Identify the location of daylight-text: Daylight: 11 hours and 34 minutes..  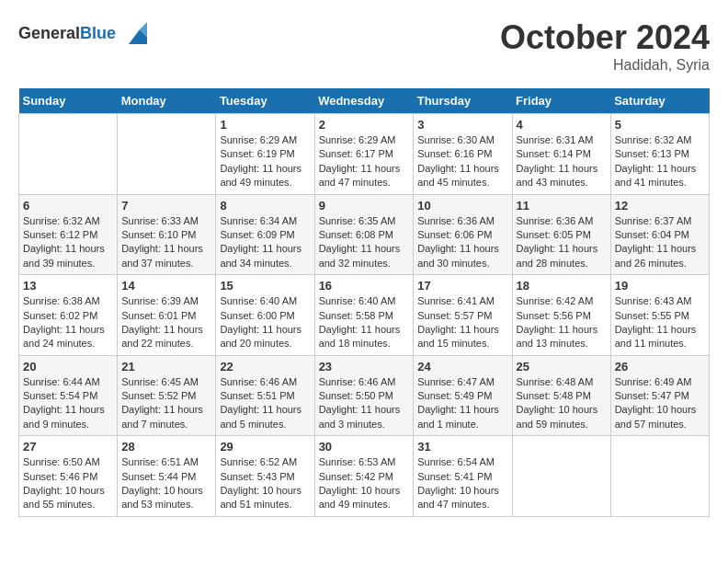
(265, 256).